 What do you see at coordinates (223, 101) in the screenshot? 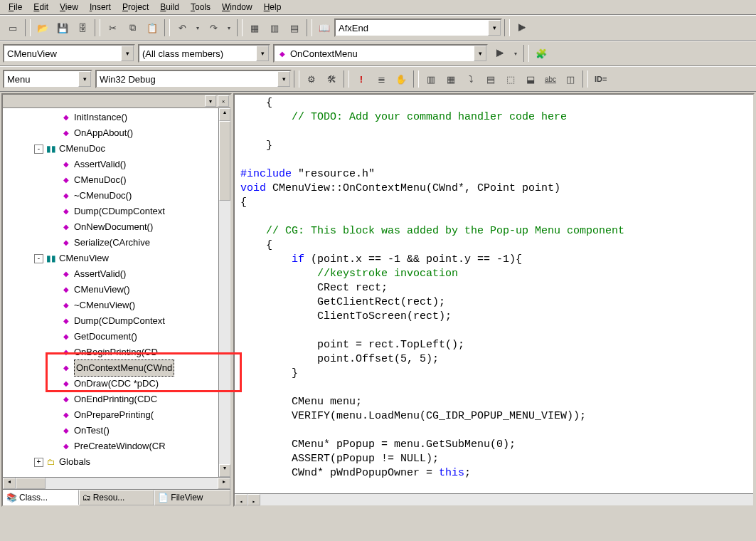
I see `pane-close-icon: ×` at bounding box center [223, 101].